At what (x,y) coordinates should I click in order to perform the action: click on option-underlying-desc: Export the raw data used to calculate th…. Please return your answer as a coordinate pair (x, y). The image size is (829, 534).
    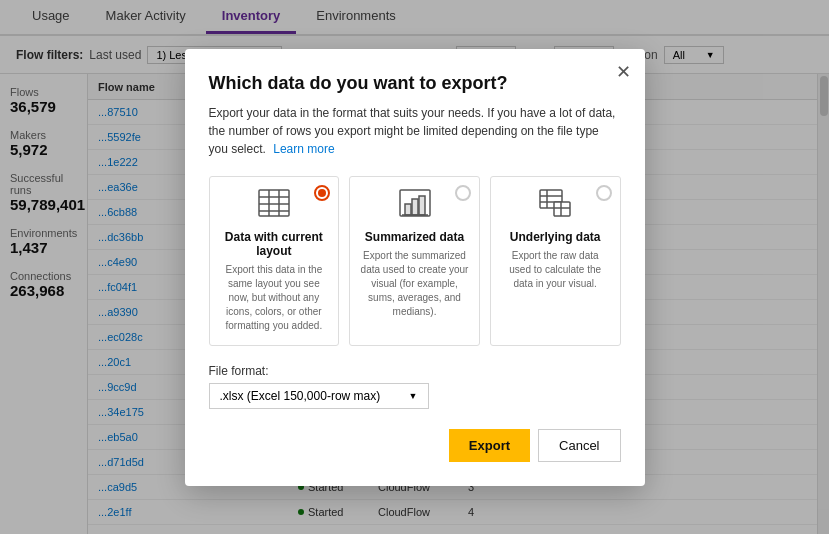
    Looking at the image, I should click on (556, 270).